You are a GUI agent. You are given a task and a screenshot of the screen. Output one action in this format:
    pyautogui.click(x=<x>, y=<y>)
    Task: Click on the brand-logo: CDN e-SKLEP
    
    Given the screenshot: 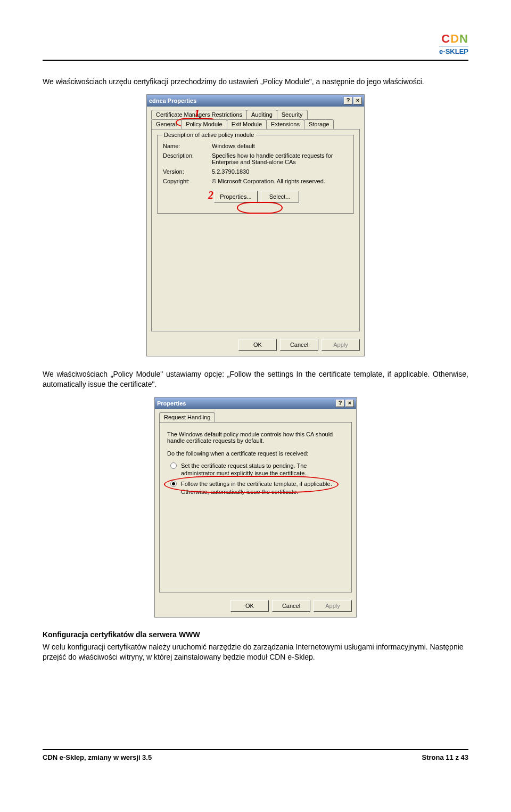 What is the action you would take?
    pyautogui.click(x=454, y=44)
    